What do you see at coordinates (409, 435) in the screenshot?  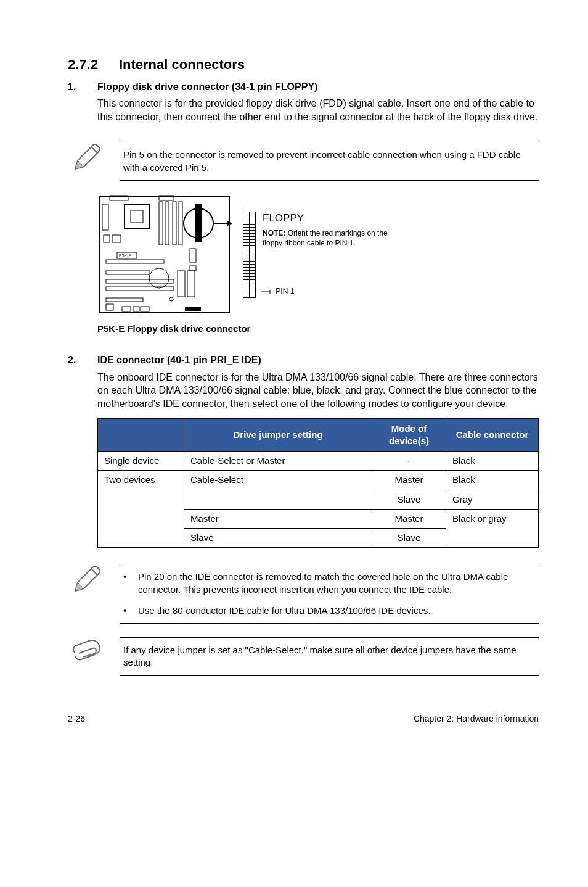 I see `th-mode: Mode of device(s)` at bounding box center [409, 435].